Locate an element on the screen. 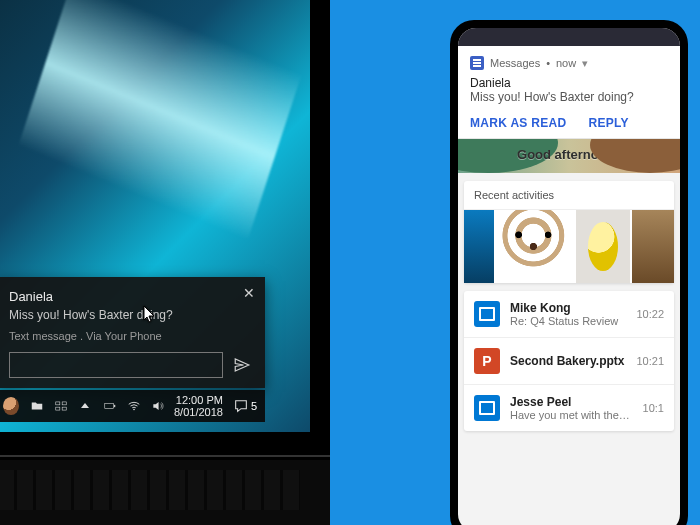 This screenshot has width=700, height=525. close-icon: ✕ is located at coordinates (249, 293).